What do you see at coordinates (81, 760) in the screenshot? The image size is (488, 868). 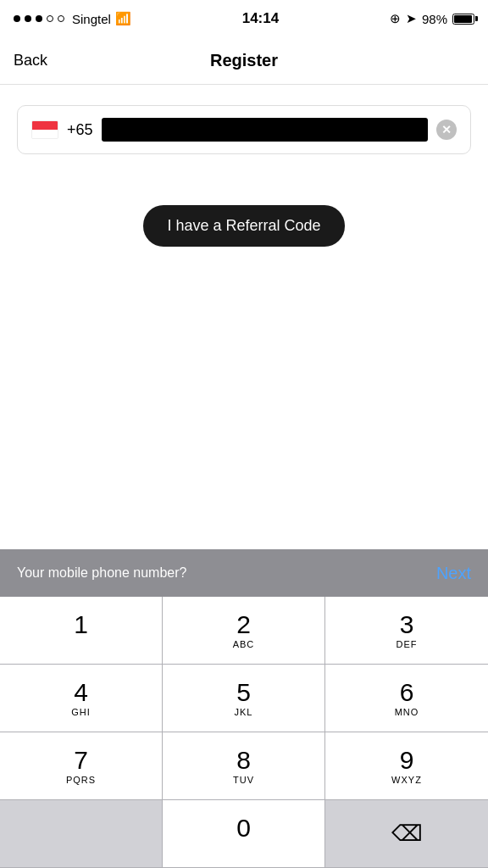 I see `key-7-number: 7` at bounding box center [81, 760].